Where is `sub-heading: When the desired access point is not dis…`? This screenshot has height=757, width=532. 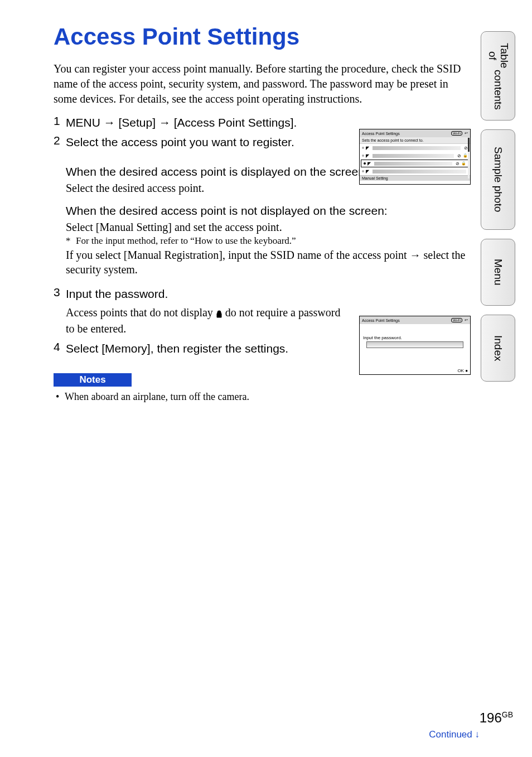
sub-heading: When the desired access point is not dis… is located at coordinates (269, 211).